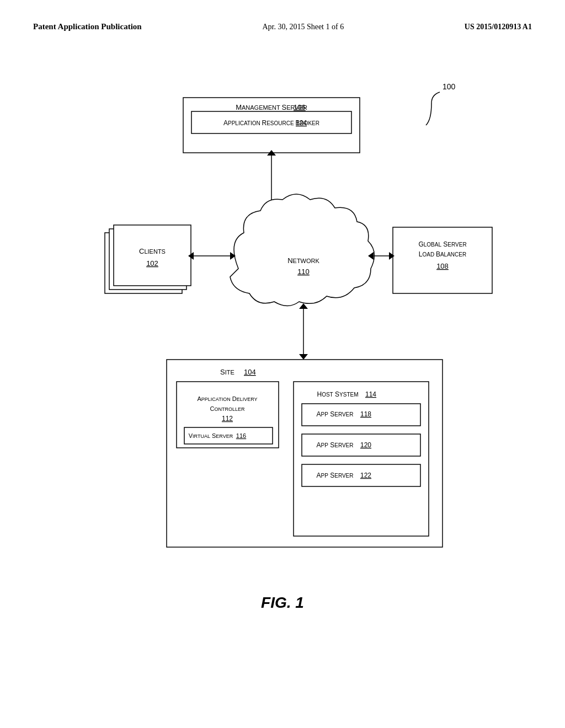  What do you see at coordinates (211, 436) in the screenshot?
I see `vs-label: VIRTUAL SERVER` at bounding box center [211, 436].